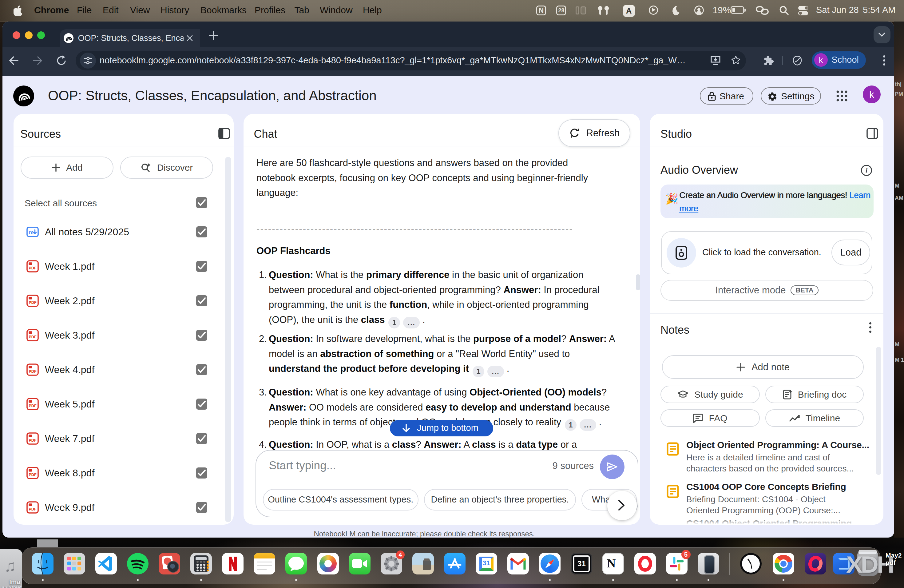 The image size is (904, 588). I want to click on svg-text: m, so click(31, 232).